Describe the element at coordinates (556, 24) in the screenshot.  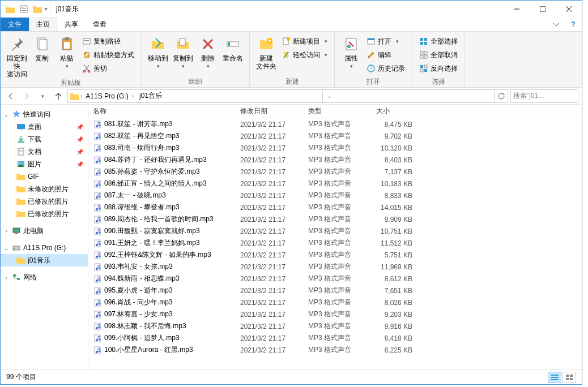
I see `ribbon-collapse-icon` at that location.